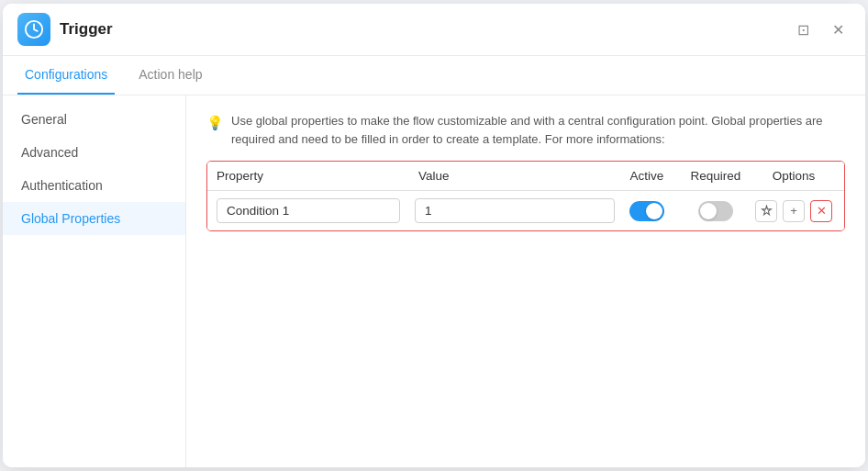  I want to click on sidebar-item-general: General, so click(94, 119).